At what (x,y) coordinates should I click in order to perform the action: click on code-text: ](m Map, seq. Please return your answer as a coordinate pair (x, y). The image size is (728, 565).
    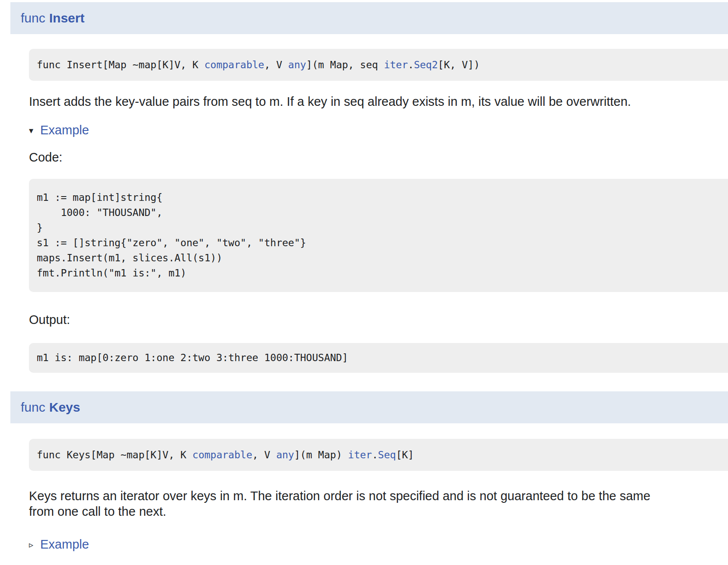
    Looking at the image, I should click on (345, 65).